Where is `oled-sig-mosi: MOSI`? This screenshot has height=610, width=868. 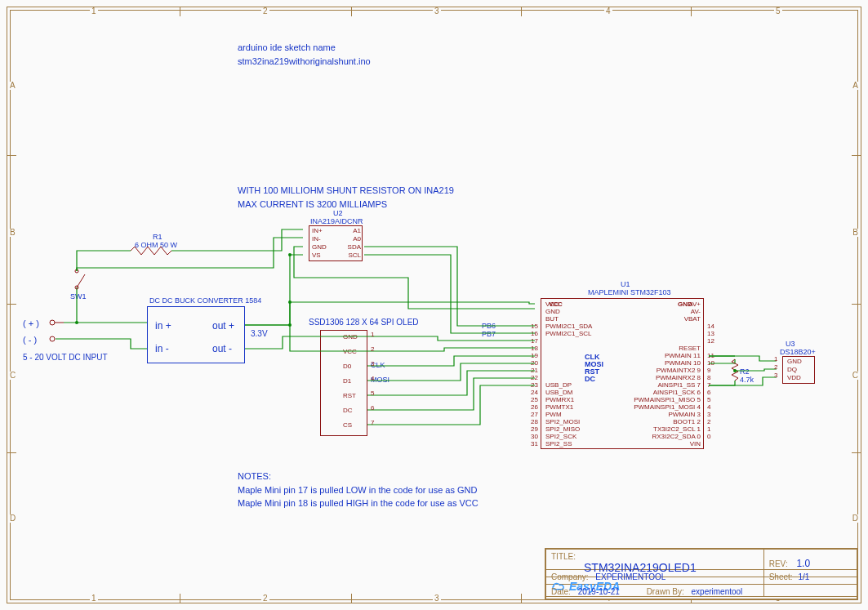 oled-sig-mosi: MOSI is located at coordinates (381, 380).